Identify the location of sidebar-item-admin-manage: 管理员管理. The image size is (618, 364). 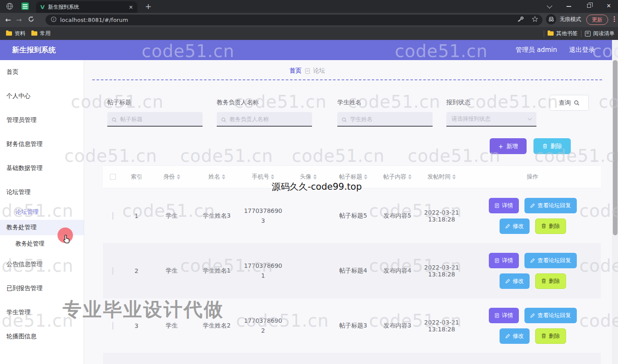
(42, 120).